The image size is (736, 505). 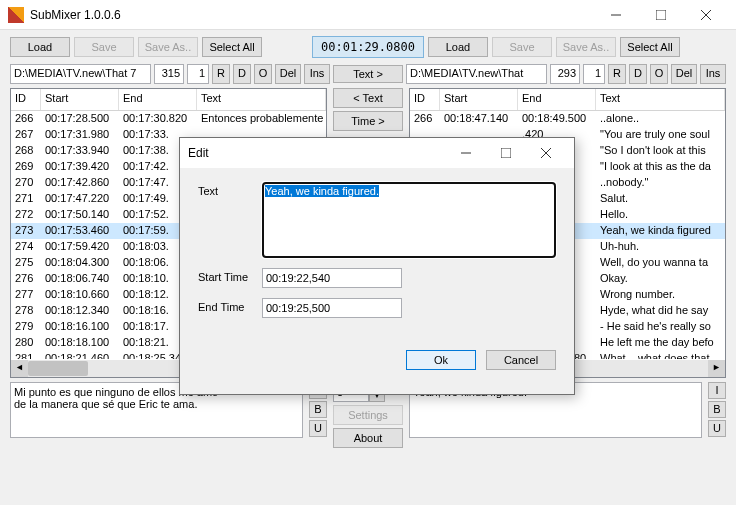 I want to click on right-underline-button: U, so click(x=717, y=428).